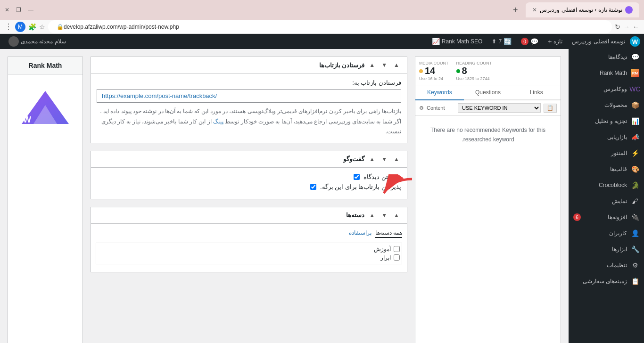  What do you see at coordinates (537, 93) in the screenshot?
I see `tab-links: Links` at bounding box center [537, 93].